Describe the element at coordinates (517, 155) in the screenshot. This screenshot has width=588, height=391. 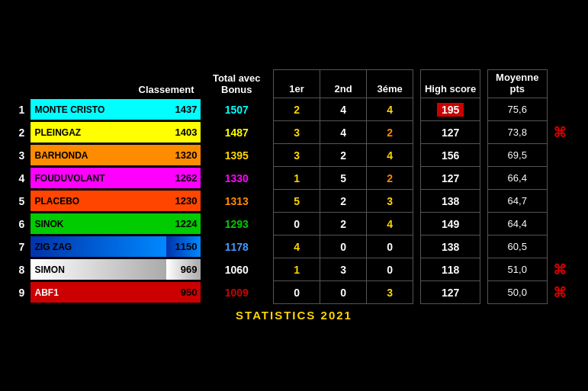
I see `moyenne-value: 69,5` at that location.